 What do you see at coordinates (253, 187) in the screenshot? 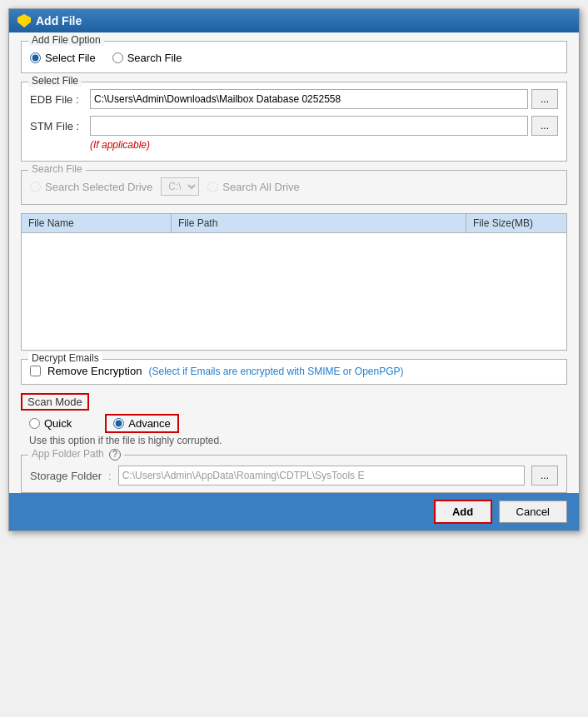
I see `search-all-drive-radio: Search All Drive` at bounding box center [253, 187].